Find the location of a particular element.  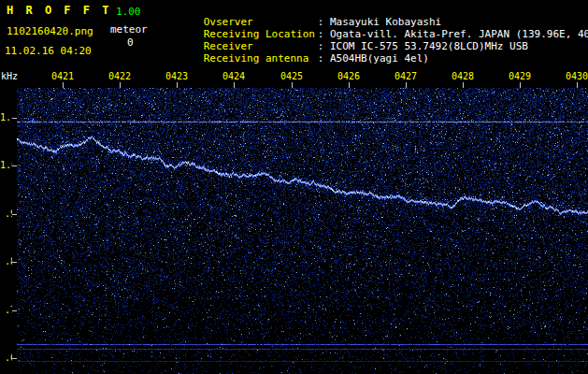

location-label: Receiving Location is located at coordinates (261, 34).